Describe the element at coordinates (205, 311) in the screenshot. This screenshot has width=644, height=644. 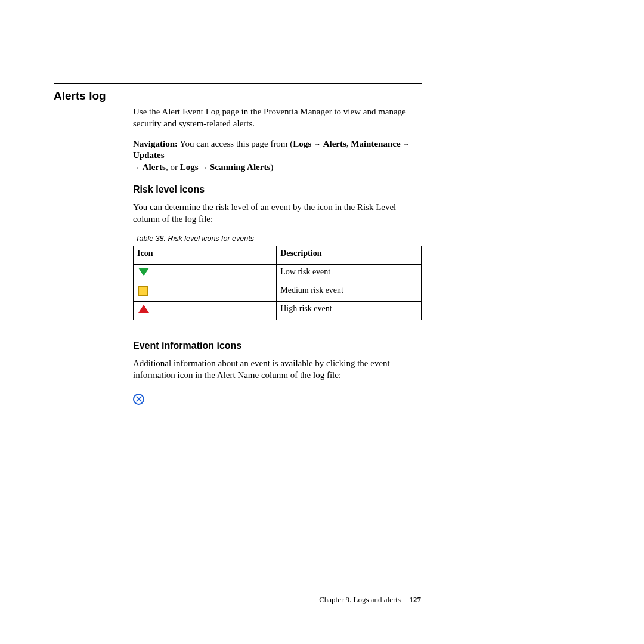
I see `icon-cell-high` at that location.